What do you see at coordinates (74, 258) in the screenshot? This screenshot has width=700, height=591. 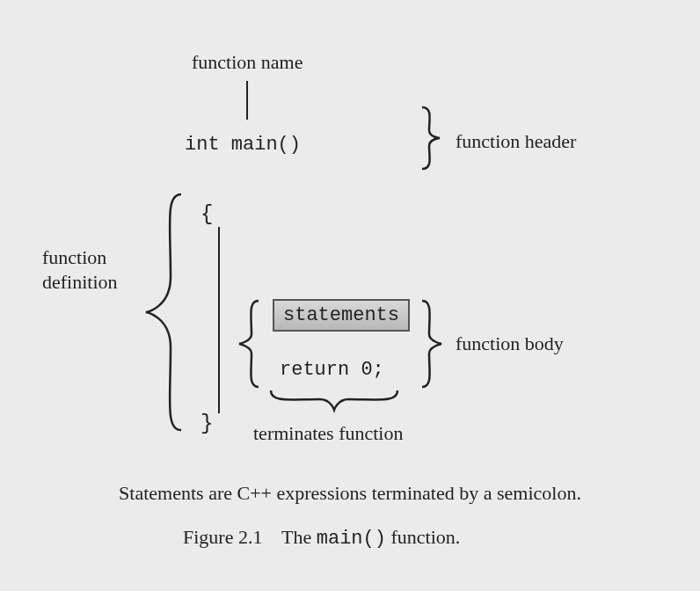 I see `label-function-definition-1: function` at bounding box center [74, 258].